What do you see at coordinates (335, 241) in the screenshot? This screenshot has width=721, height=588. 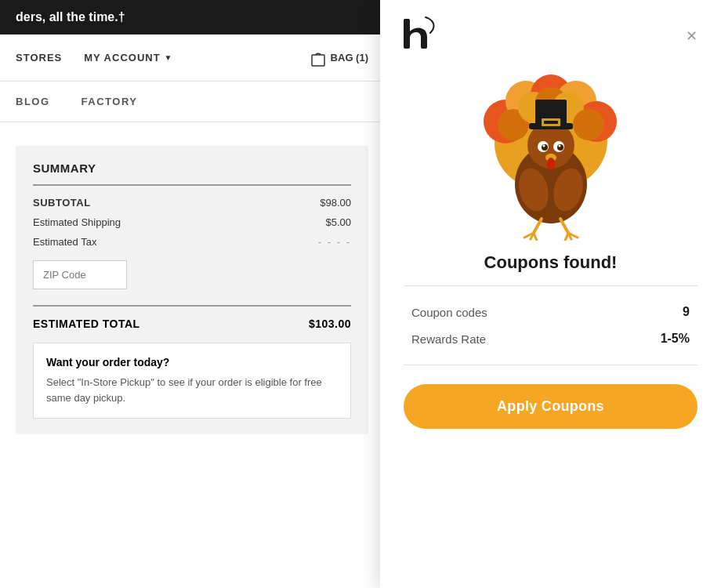 I see `tax-value: - - - -` at bounding box center [335, 241].